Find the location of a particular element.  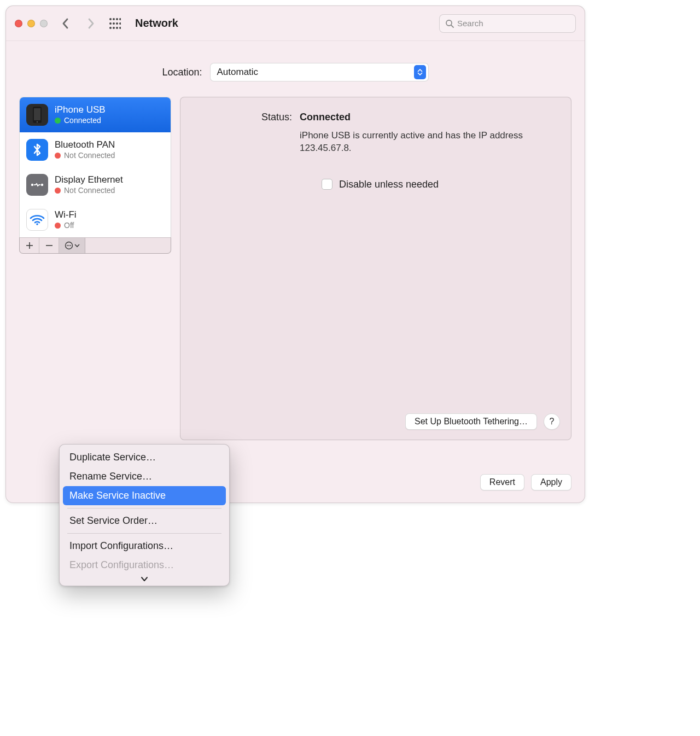

bluetooth-icon is located at coordinates (37, 150).